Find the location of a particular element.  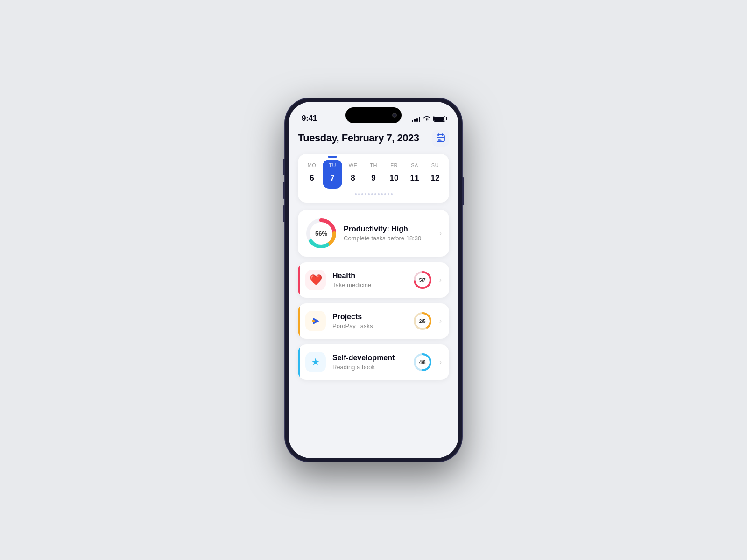

task-card-projects: ProjectsPoroPay Tasks 2/5 › is located at coordinates (374, 321).